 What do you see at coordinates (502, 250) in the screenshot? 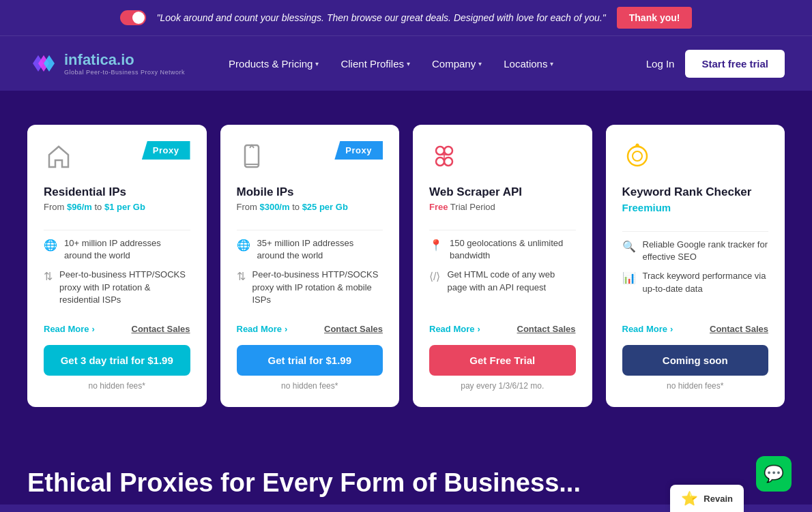
I see `feature-item: 📍 150 geolocations & unlimited bandwidth` at bounding box center [502, 250].